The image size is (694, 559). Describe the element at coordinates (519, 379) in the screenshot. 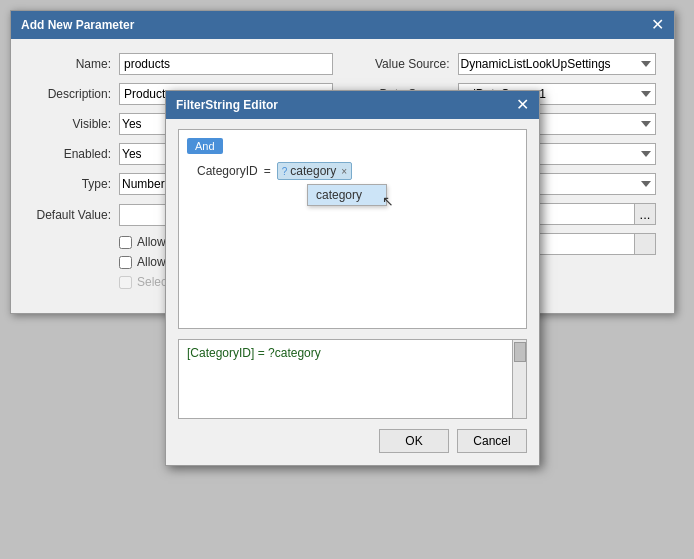

I see `filter-scrollbar` at that location.